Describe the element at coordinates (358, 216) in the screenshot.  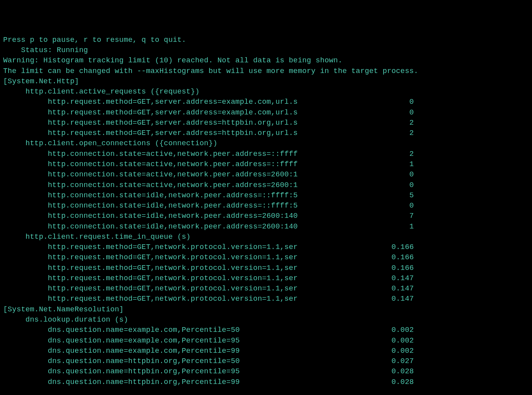
I see `metric-value: 7` at that location.